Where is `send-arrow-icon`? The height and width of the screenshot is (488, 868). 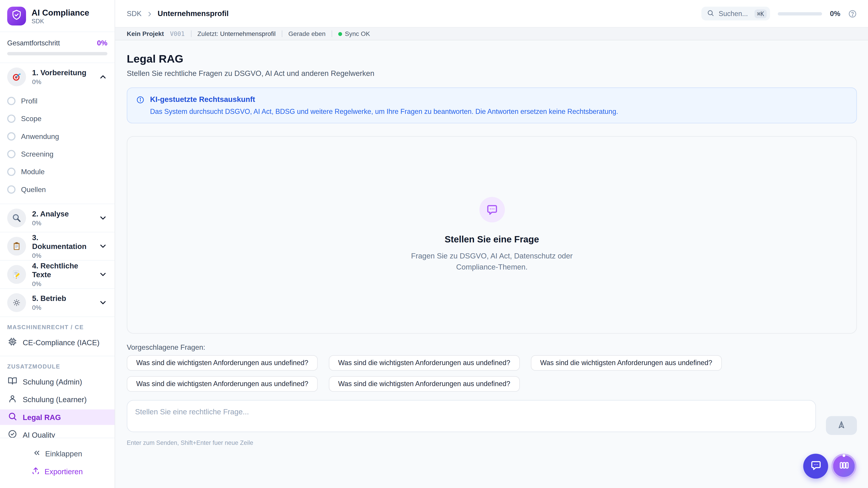
send-arrow-icon is located at coordinates (841, 426).